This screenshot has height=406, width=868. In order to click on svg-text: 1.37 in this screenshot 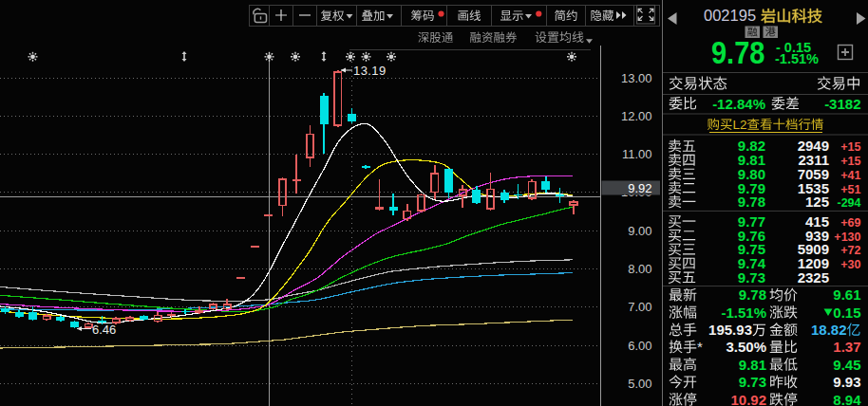, I will do `click(847, 347)`.